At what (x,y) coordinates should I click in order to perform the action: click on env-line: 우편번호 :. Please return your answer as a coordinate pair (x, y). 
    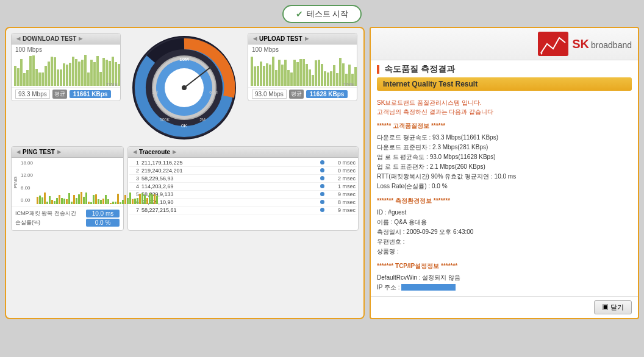
    Looking at the image, I should click on (504, 242).